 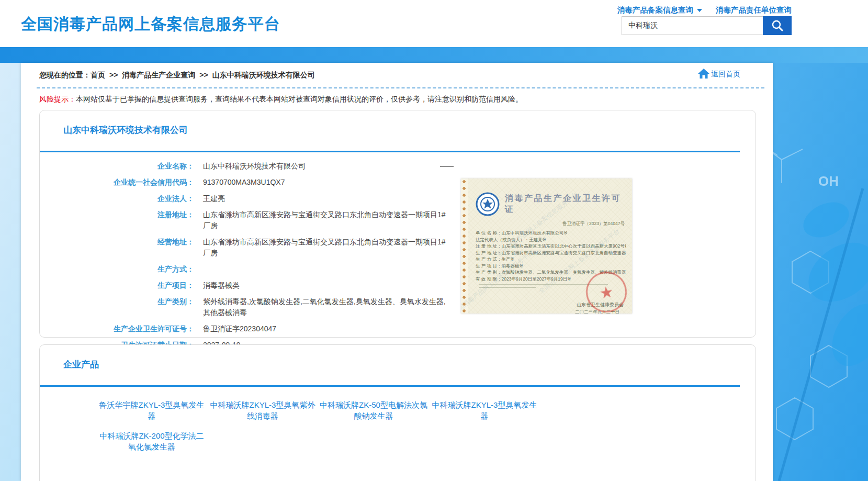 I want to click on certificate-emblem-icon, so click(x=488, y=204).